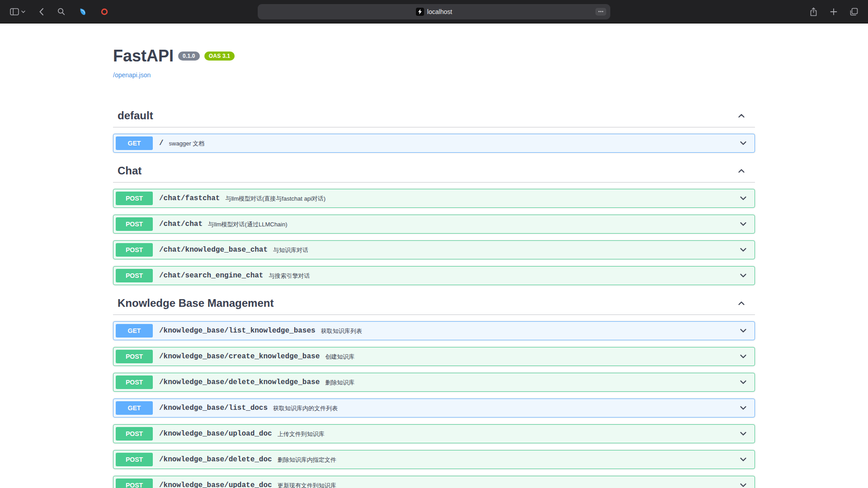 This screenshot has height=488, width=868. I want to click on operation-path: /knowledge_base/create_knowledge_base, so click(240, 357).